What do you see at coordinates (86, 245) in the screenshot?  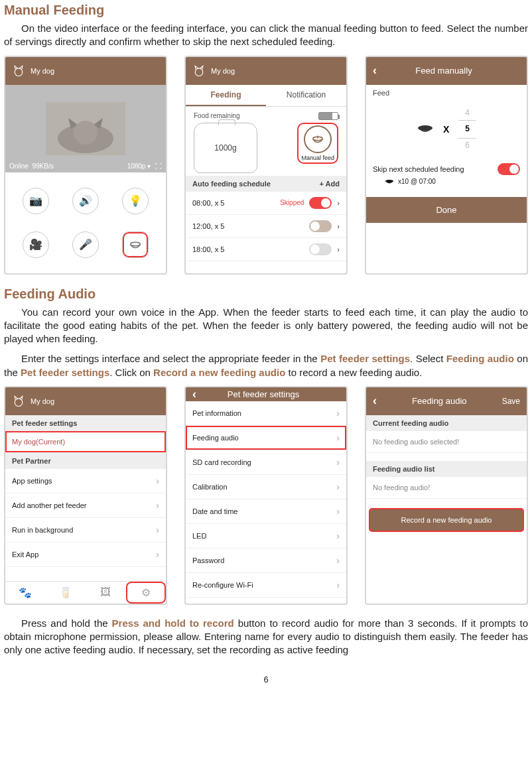 I see `mic-button: 🎤` at bounding box center [86, 245].